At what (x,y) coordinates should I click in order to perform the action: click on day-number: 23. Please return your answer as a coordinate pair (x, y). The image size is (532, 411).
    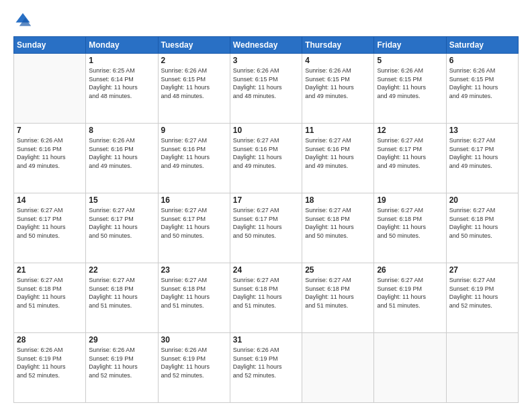
    Looking at the image, I should click on (194, 270).